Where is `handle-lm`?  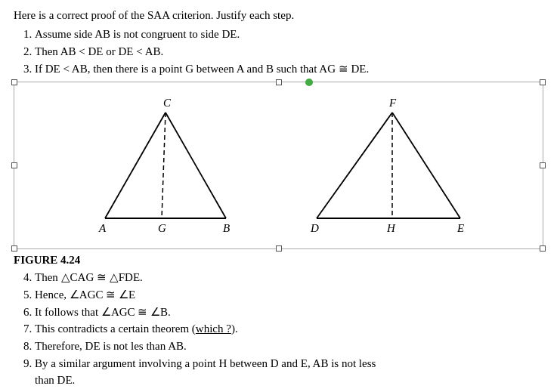 handle-lm is located at coordinates (14, 165).